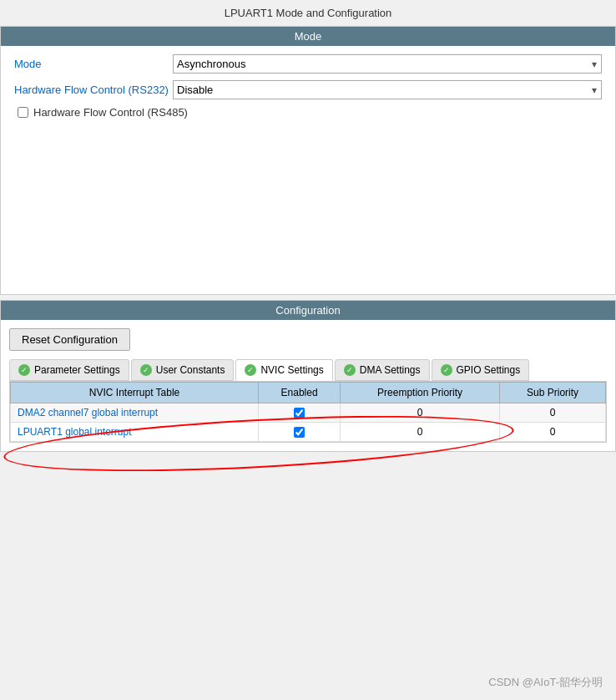  Describe the element at coordinates (284, 370) in the screenshot. I see `tab-nvic-settings: NVIC Settings` at that location.